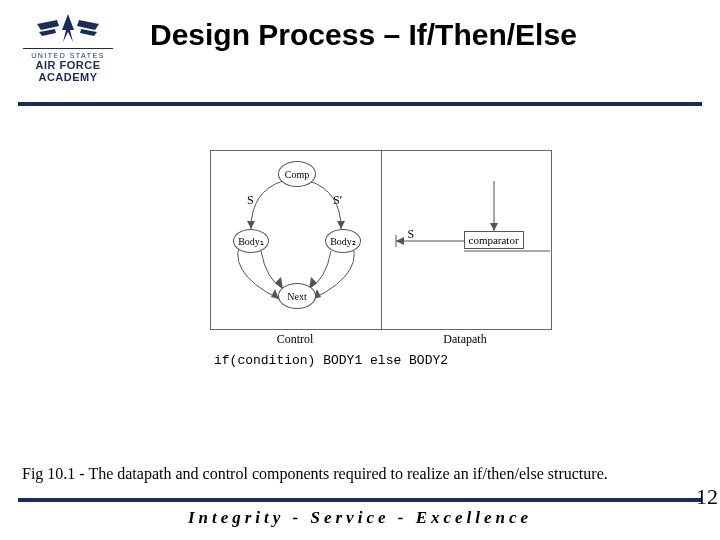  What do you see at coordinates (295, 340) in the screenshot?
I see `control-label: Control` at bounding box center [295, 340].